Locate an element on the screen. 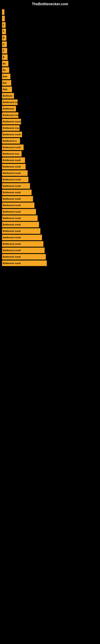 The image size is (100, 644). bar-label: Bot is located at coordinates (4, 83).